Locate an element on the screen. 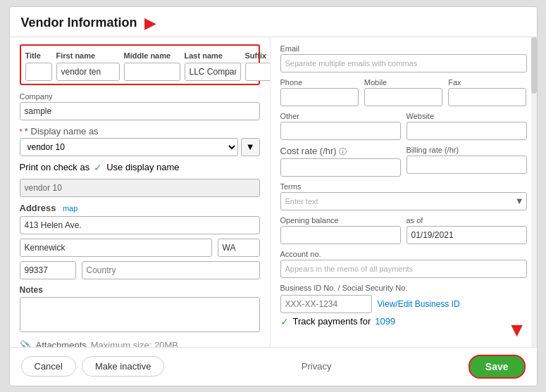  name-row-labels: Title First name Middle name Last name S… is located at coordinates (139, 55).